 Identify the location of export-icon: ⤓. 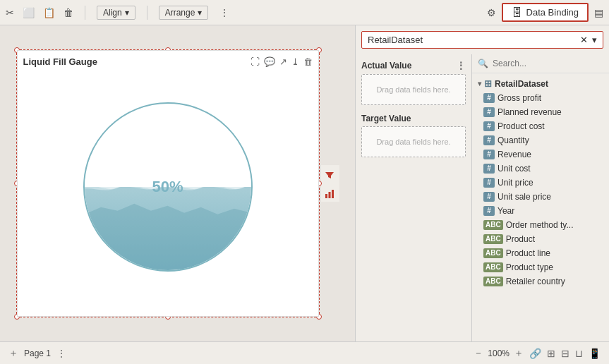
(295, 62).